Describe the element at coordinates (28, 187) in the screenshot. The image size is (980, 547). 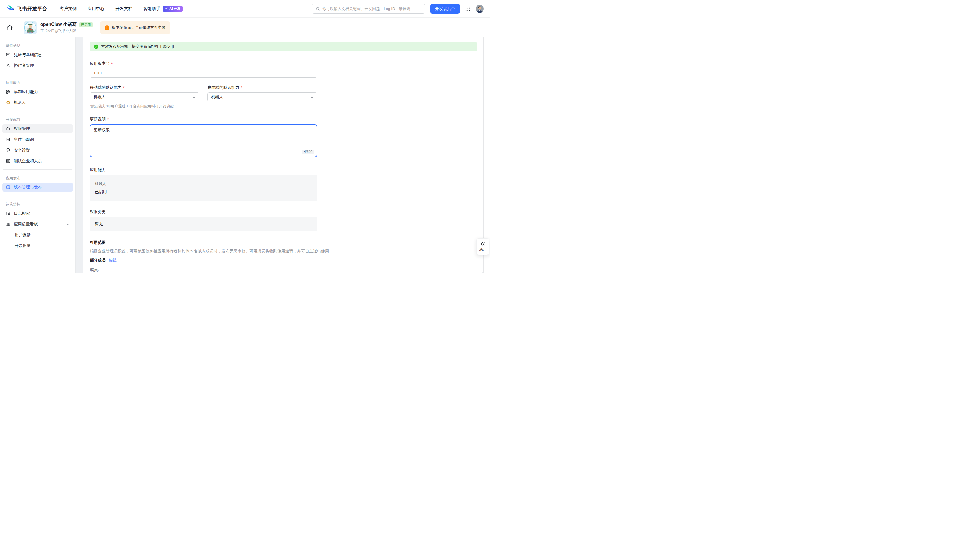
I see `sidebar-item-label: 版本管理与发布` at that location.